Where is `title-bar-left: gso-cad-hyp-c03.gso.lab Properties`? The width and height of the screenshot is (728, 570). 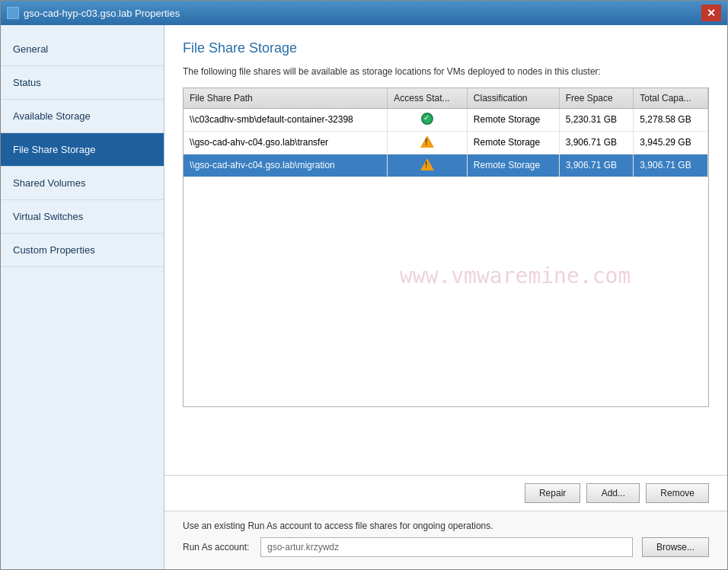 title-bar-left: gso-cad-hyp-c03.gso.lab Properties is located at coordinates (93, 13).